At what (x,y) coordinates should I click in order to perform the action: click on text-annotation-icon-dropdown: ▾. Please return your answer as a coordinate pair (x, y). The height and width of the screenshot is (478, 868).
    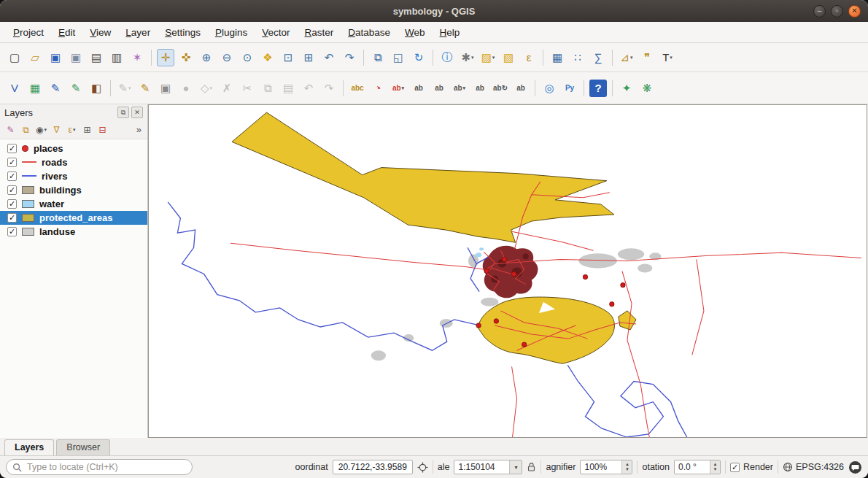
    Looking at the image, I should click on (671, 58).